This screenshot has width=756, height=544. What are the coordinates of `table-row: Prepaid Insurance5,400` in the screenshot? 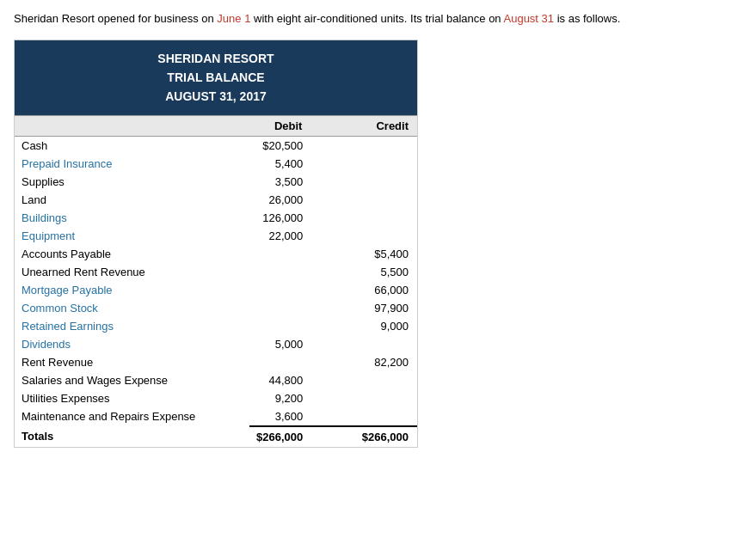 It's located at (216, 163).